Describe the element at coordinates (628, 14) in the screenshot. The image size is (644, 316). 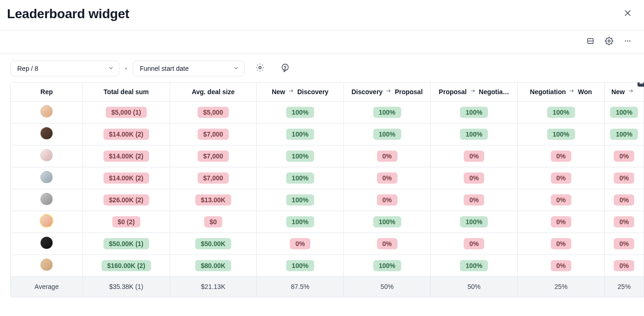
I see `close-icon` at that location.